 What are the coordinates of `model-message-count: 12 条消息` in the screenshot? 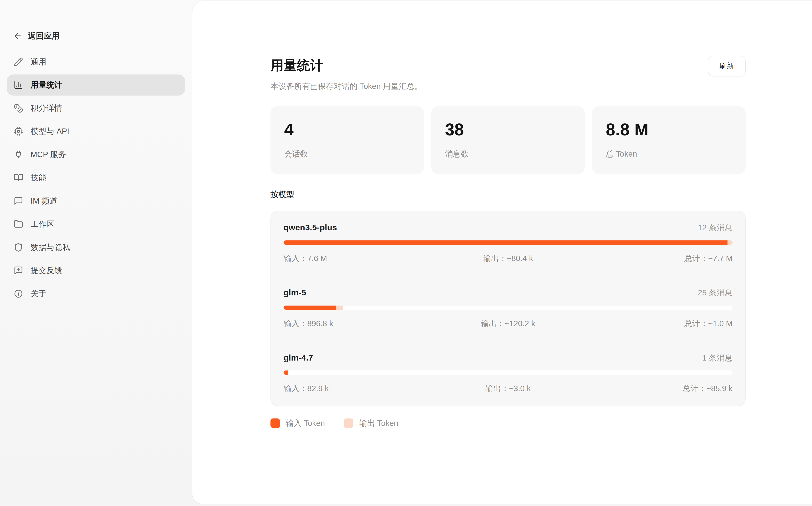 It's located at (715, 228).